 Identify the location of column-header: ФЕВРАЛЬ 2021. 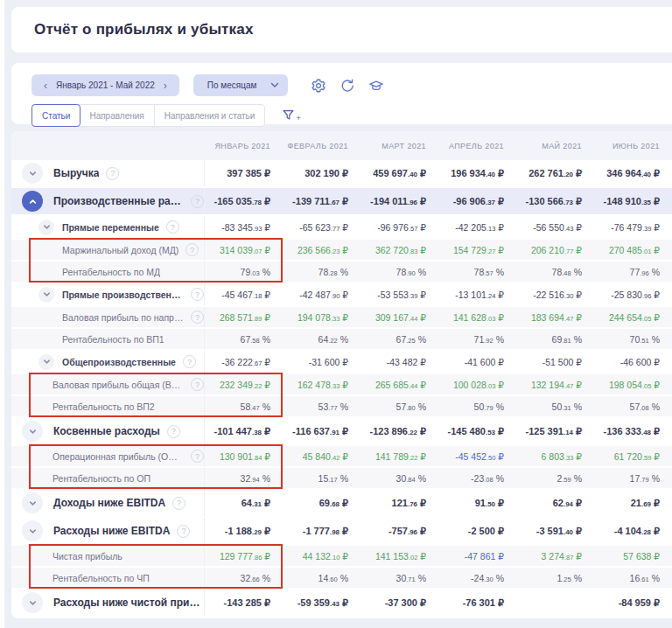
(322, 146).